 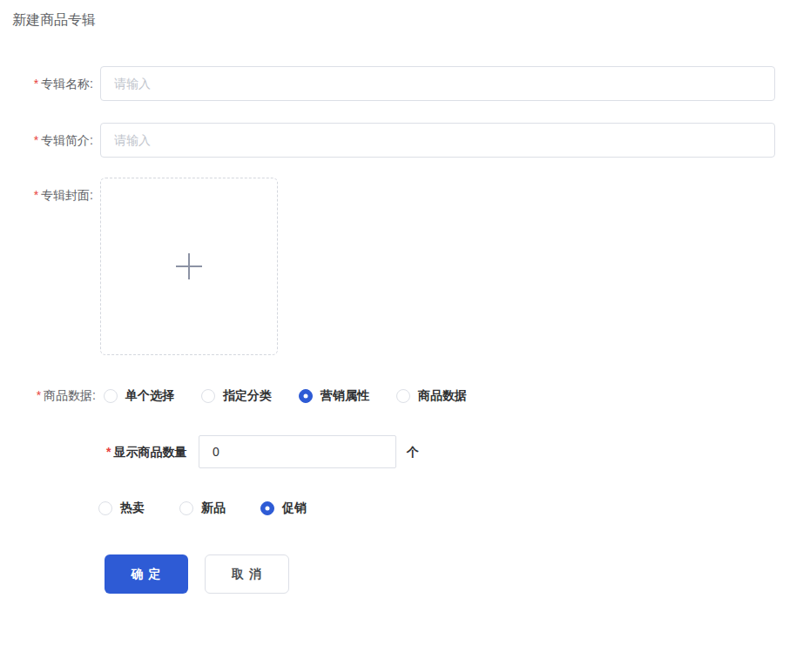 I want to click on display-quantity-label-text: 显示商品数量, so click(x=150, y=452).